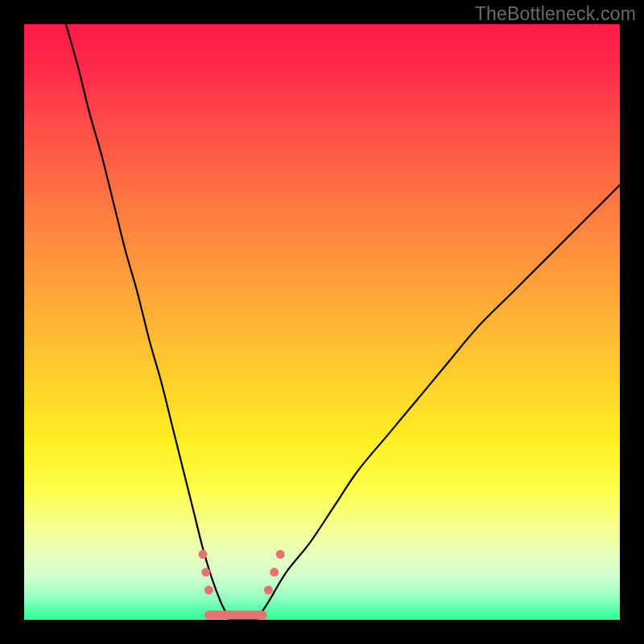 The image size is (644, 644). I want to click on watermark-text: TheBottleneck.com, so click(555, 14).